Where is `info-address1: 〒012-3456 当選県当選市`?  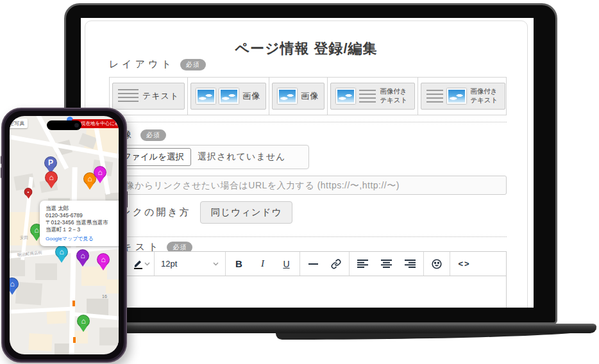
info-address1: 〒012-3456 当選県当選市 is located at coordinates (82, 223).